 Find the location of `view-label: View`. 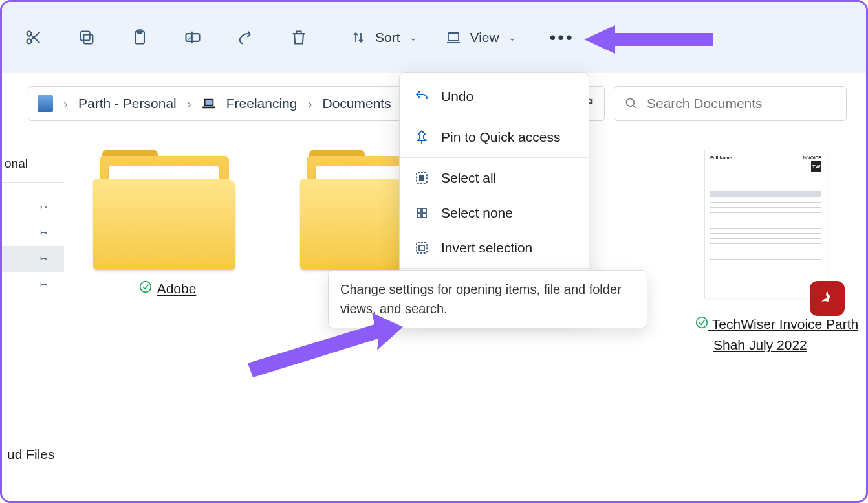

view-label: View is located at coordinates (485, 38).